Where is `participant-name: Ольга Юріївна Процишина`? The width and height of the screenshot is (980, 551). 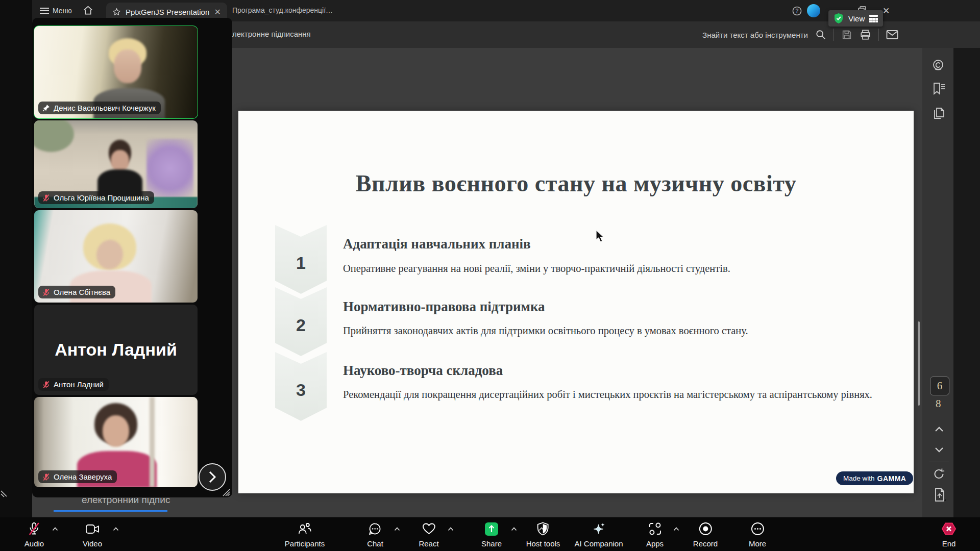 participant-name: Ольга Юріївна Процишина is located at coordinates (101, 198).